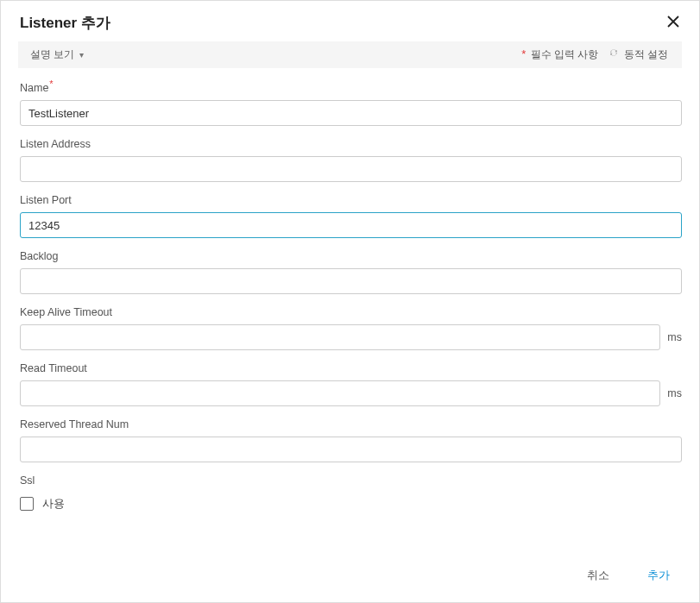 This screenshot has height=603, width=700. What do you see at coordinates (675, 393) in the screenshot?
I see `read-timeout-unit: ms` at bounding box center [675, 393].